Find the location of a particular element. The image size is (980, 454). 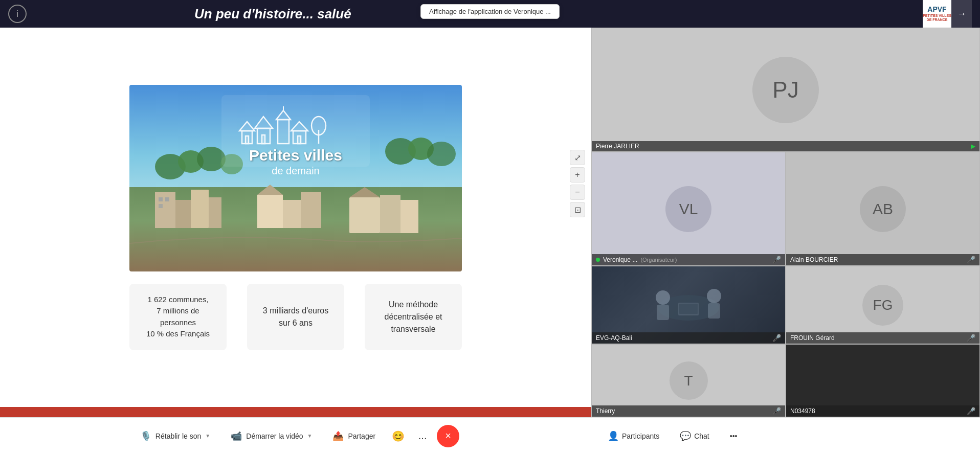

mute-icon-vl: 🎤 is located at coordinates (776, 260).